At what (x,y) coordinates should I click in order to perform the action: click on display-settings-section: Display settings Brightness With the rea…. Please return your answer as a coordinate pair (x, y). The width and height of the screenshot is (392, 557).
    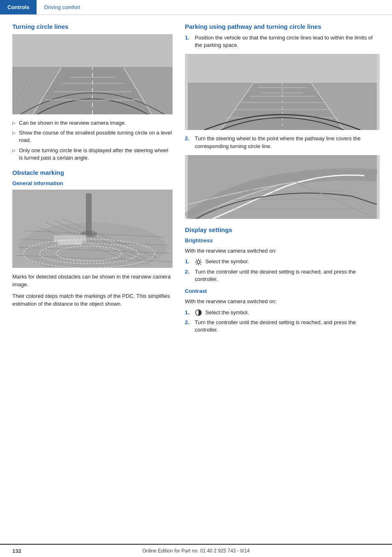
    Looking at the image, I should click on (282, 280).